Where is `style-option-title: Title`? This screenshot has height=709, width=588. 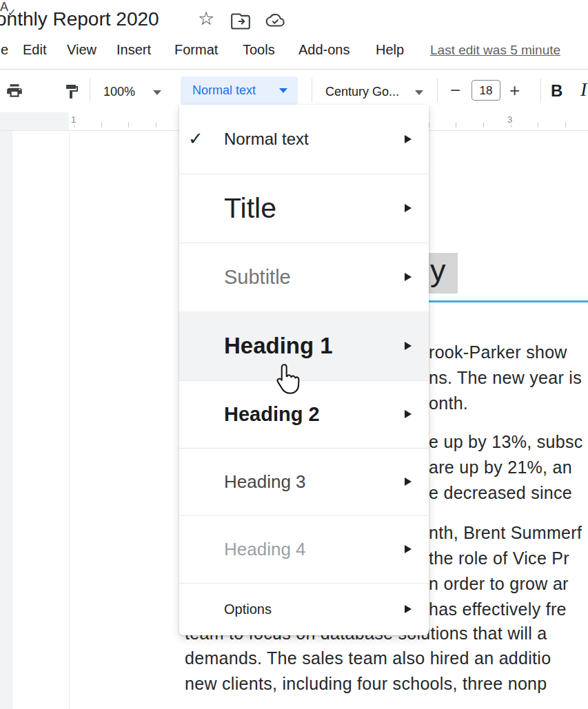 style-option-title: Title is located at coordinates (304, 208).